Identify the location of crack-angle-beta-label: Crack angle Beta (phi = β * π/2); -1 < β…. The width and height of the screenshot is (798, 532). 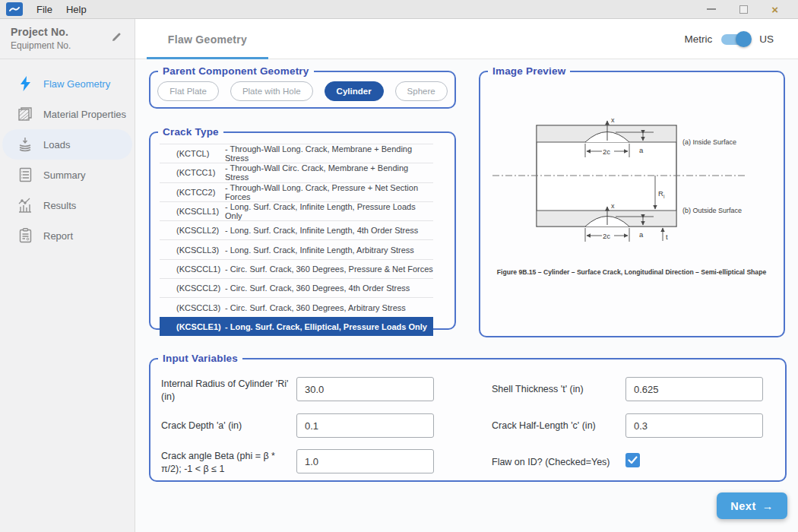
(229, 463).